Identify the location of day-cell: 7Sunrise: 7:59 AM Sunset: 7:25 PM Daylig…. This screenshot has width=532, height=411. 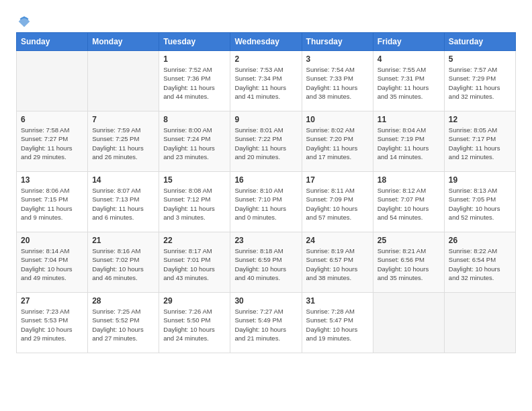
(124, 142).